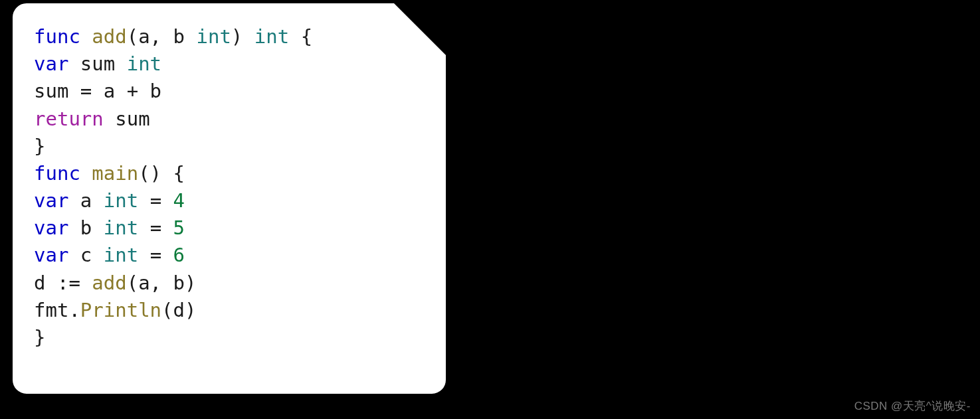 The width and height of the screenshot is (980, 419). Describe the element at coordinates (179, 255) in the screenshot. I see `number-literal: 6` at that location.